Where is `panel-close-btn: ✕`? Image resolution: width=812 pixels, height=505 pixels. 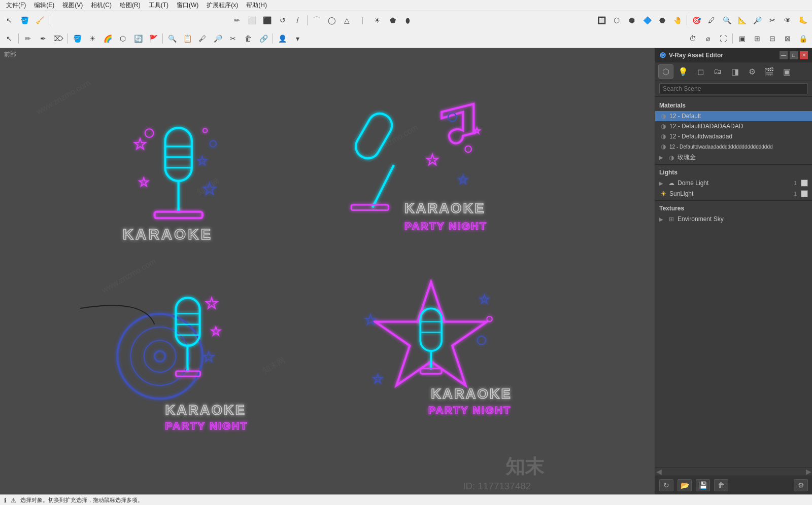 panel-close-btn: ✕ is located at coordinates (804, 55).